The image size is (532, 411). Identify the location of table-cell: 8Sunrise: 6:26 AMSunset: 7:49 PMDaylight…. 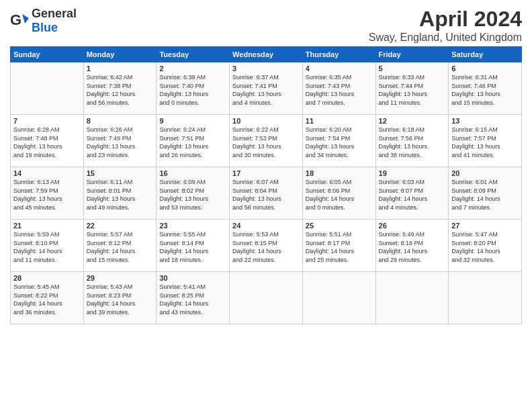
(120, 141).